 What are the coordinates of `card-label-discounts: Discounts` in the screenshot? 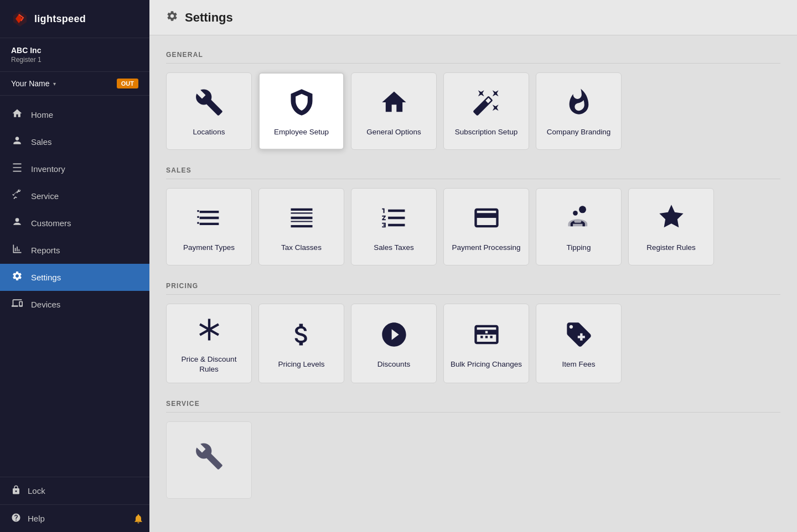 It's located at (394, 364).